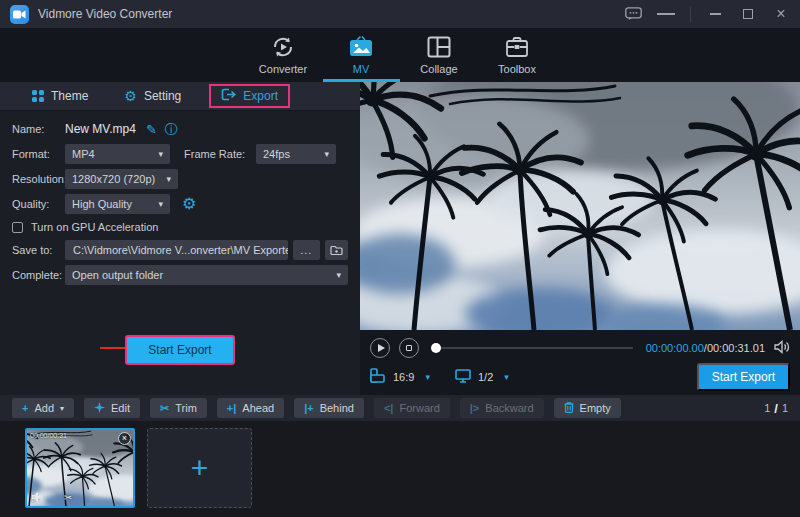 The height and width of the screenshot is (517, 800). What do you see at coordinates (517, 69) in the screenshot?
I see `nav-label: Toolbox` at bounding box center [517, 69].